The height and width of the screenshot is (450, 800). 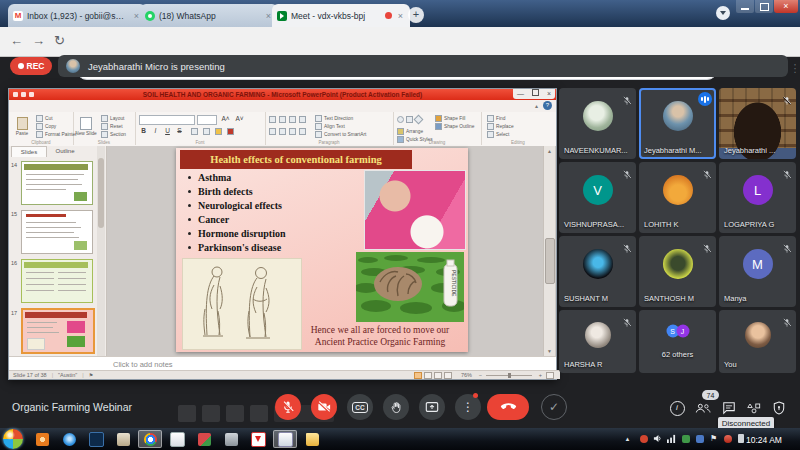 I want to click on taskbar-app-internet-explorer, so click(x=69, y=439).